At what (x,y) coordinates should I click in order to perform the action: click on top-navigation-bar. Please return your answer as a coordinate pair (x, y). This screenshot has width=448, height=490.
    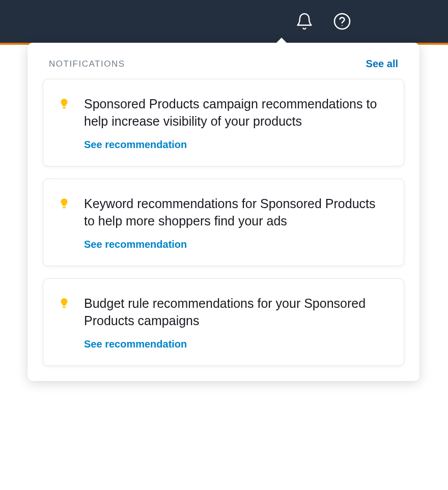
    Looking at the image, I should click on (224, 21).